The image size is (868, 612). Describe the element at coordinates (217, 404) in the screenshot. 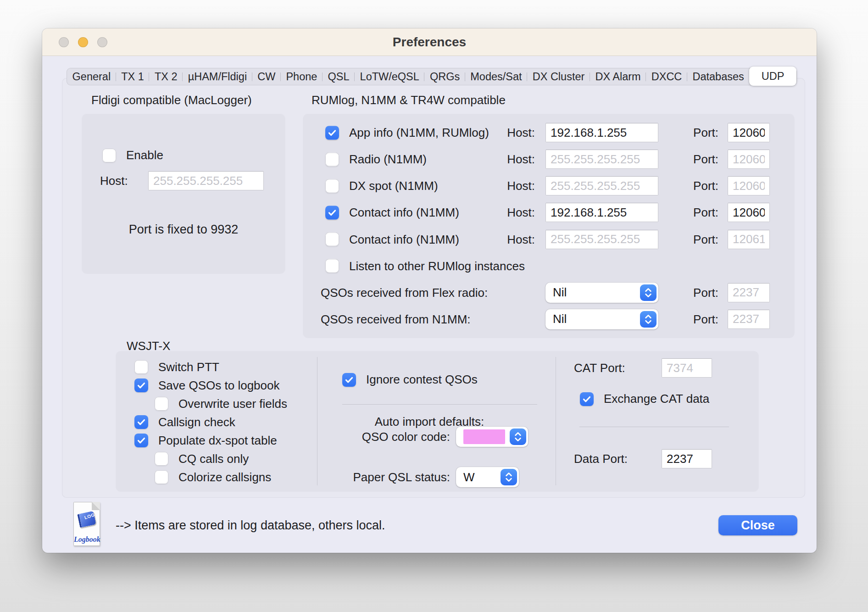

I see `wsjtx-row-overwrite: Overwrite user fields` at that location.